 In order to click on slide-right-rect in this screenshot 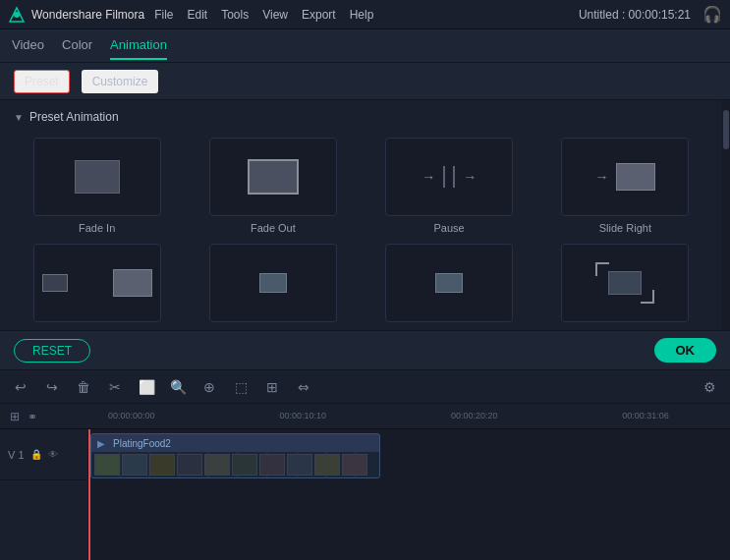, I will do `click(636, 177)`.